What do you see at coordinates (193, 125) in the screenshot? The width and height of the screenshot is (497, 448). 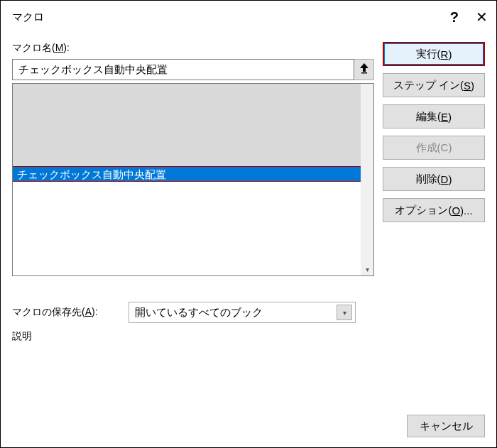 I see `list-empty-area` at bounding box center [193, 125].